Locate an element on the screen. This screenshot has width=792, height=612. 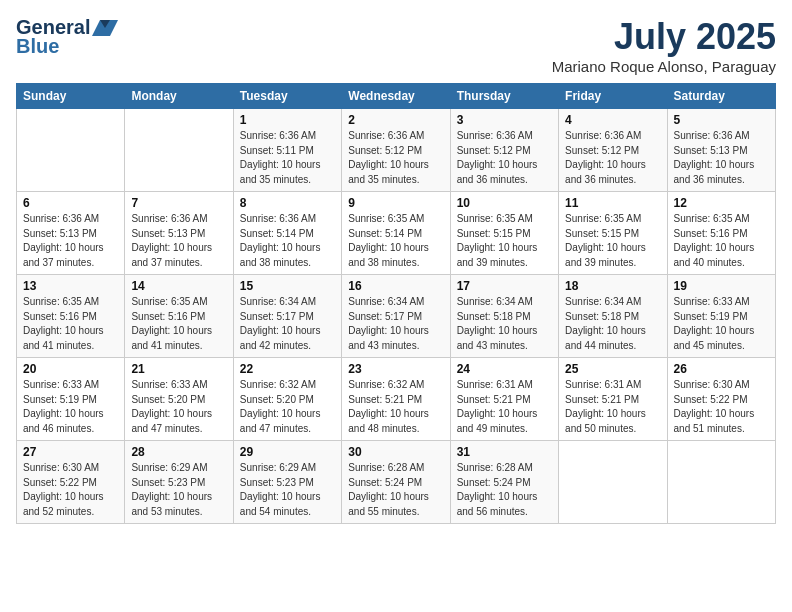
day-number: 9 is located at coordinates (396, 203).